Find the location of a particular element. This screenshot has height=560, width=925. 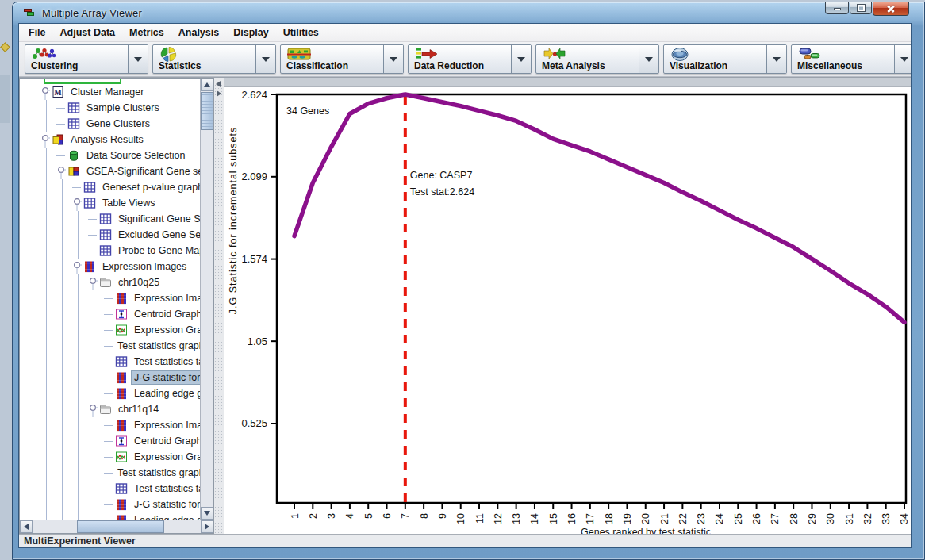

menu-utilities: Utilities is located at coordinates (301, 33).